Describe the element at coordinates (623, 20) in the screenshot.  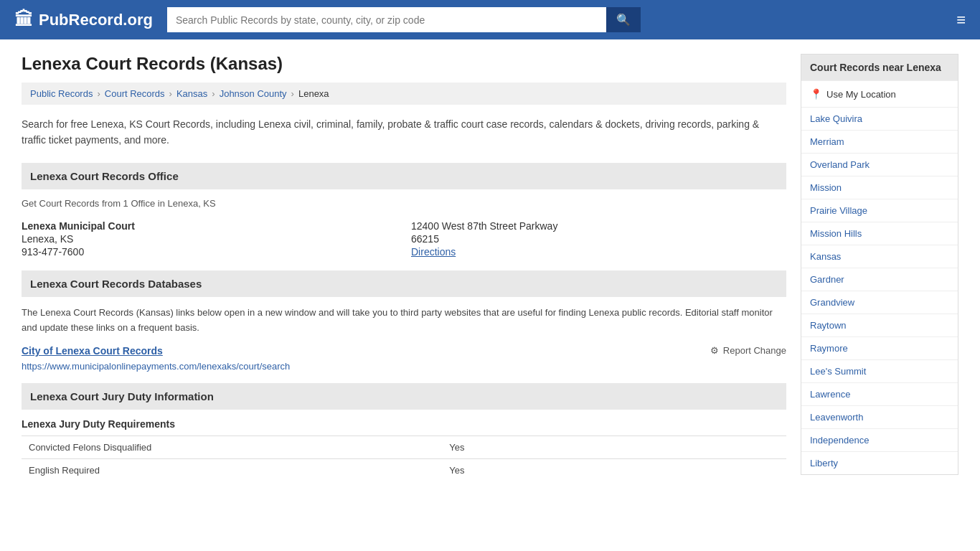
I see `search-button: 🔍` at that location.